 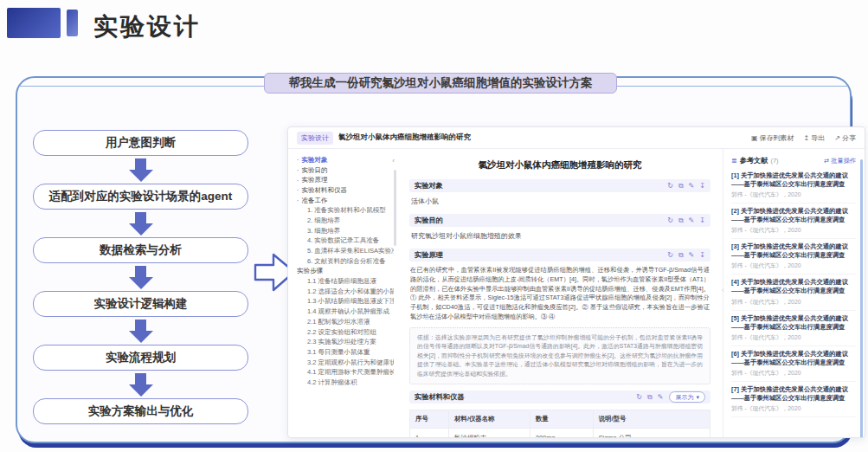 I want to click on app-topbar: 实验设计 氯沙坦对小鼠体内癌细胞增殖影响的研究 ▣保存到素材 ↥导出 ↗分享, so click(x=576, y=139).